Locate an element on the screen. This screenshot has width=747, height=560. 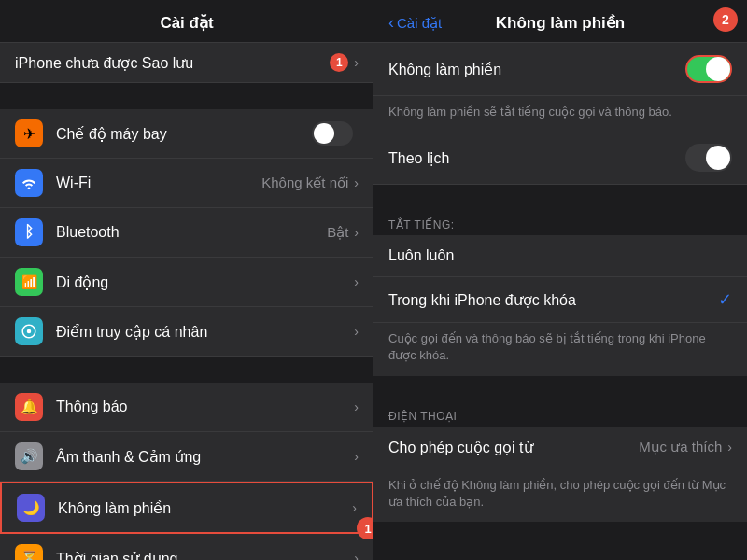
bluetooth-item: ᛒ Bluetooth Bật › is located at coordinates (187, 233).